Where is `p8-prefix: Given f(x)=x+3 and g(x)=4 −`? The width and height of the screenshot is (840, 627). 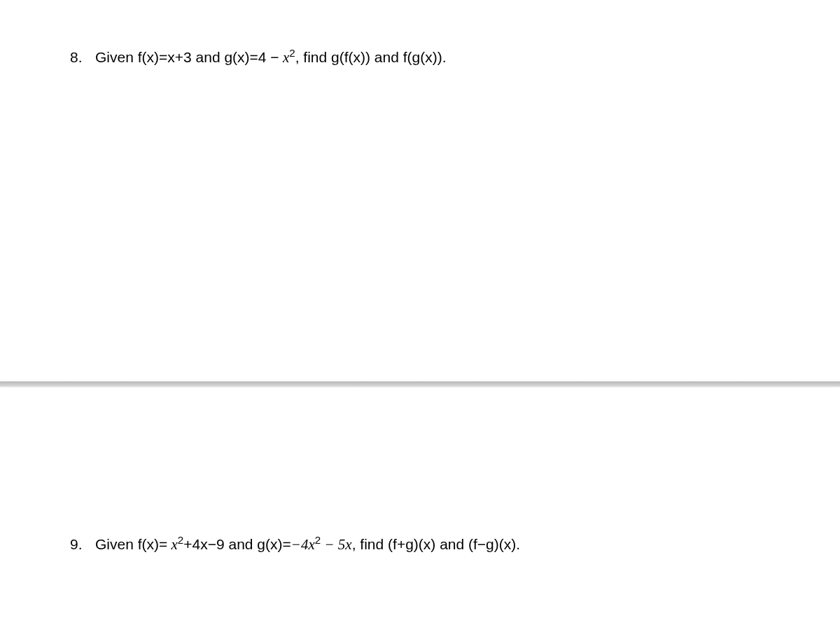
p8-prefix: Given f(x)=x+3 and g(x)=4 − is located at coordinates (188, 57).